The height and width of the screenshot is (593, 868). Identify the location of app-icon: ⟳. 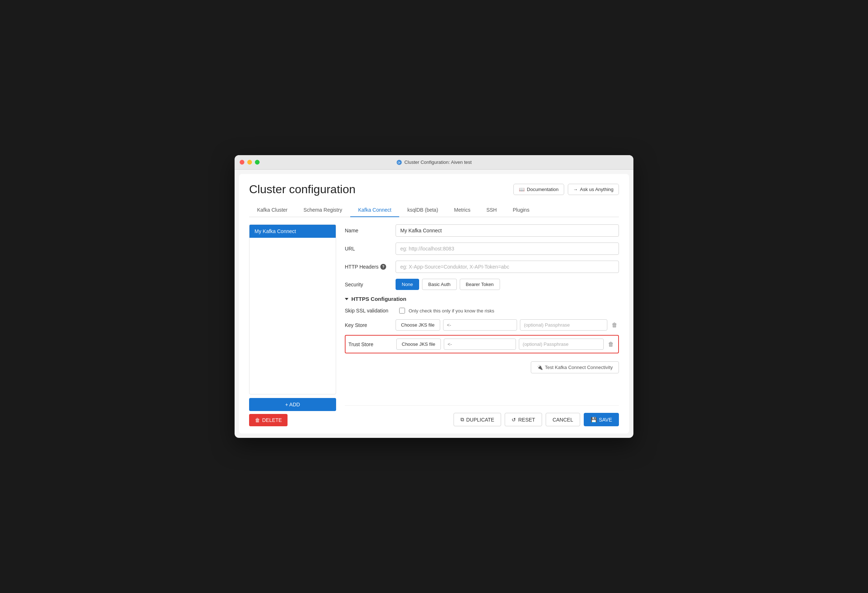
(399, 162).